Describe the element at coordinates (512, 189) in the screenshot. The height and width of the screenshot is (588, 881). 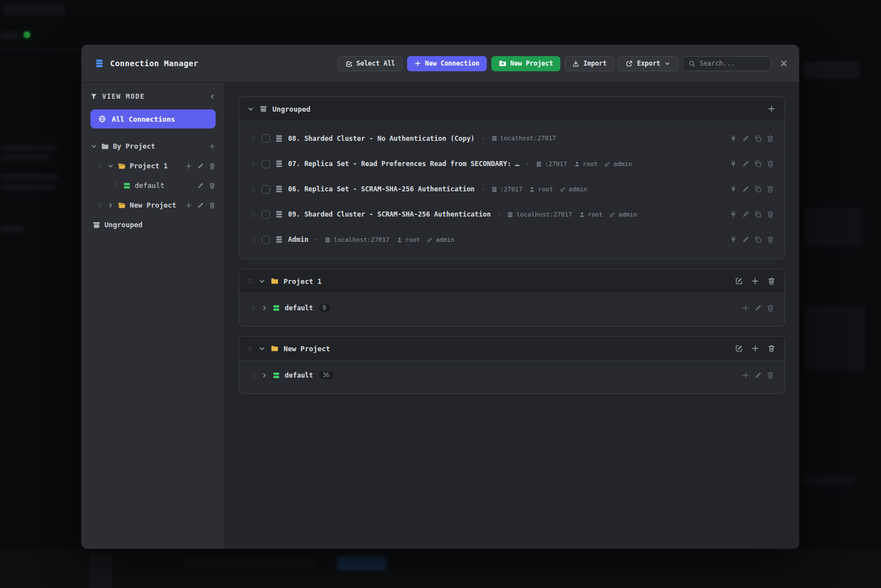
I see `connection-row: 06. Replica Set - SCRAM-SHA-256 Authenti…` at that location.